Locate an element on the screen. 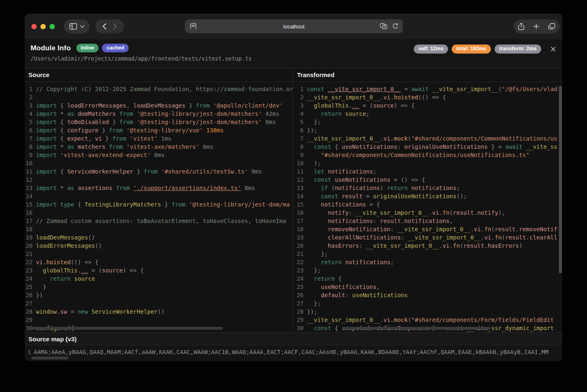 The width and height of the screenshot is (587, 392). code-line: 5 }; is located at coordinates (428, 122).